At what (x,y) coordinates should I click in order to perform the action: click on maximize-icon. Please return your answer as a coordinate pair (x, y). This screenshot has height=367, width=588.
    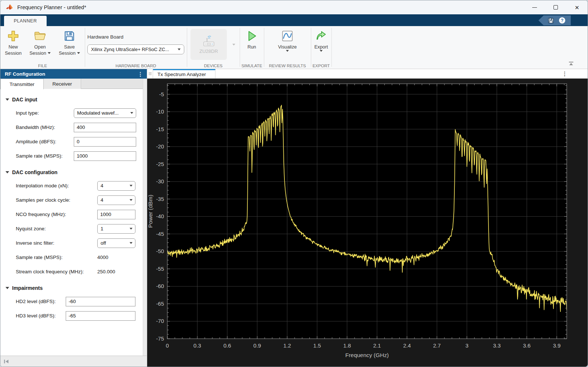
    Looking at the image, I should click on (556, 7).